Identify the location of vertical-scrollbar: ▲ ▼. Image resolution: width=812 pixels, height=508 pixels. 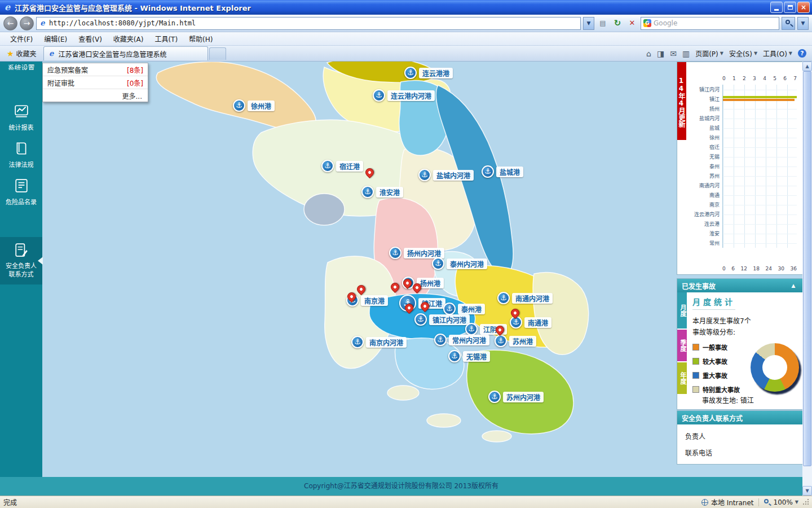
(807, 279).